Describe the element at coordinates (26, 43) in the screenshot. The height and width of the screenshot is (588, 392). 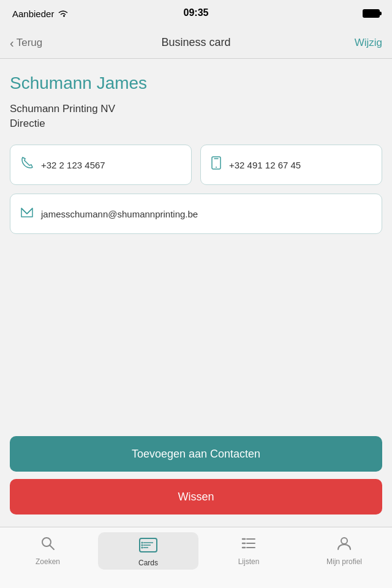
I see `back-button: ‹ Terug` at that location.